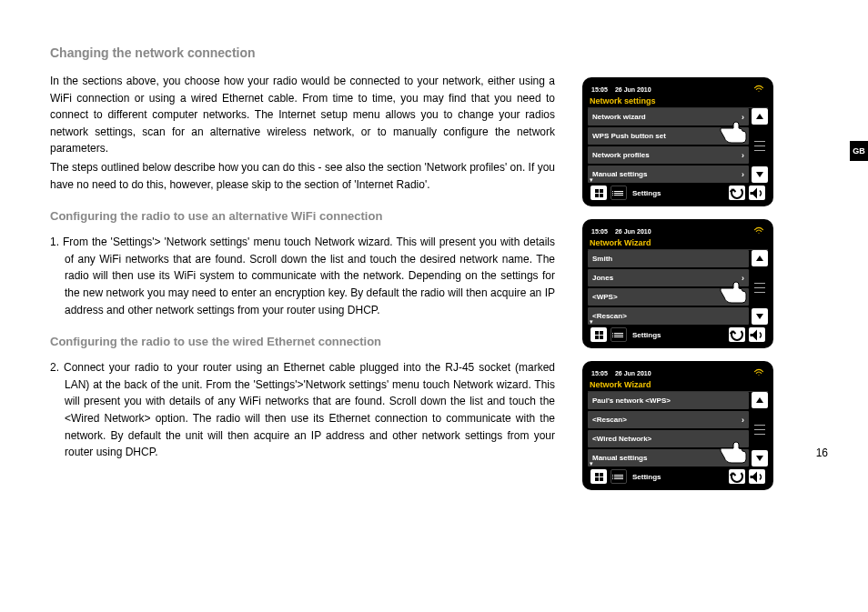 The image size is (868, 612). Describe the element at coordinates (667, 155) in the screenshot. I see `menu-label: Network profiles` at that location.